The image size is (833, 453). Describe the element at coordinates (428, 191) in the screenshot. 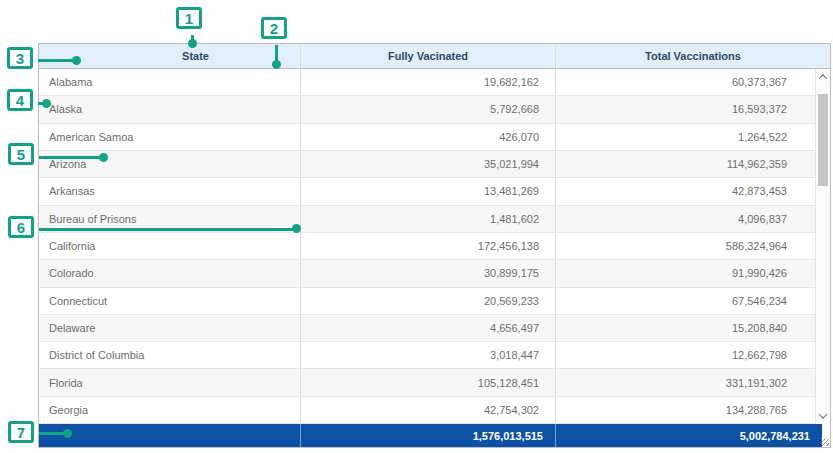

I see `fully-vaccinated-cell: 13,481,269` at that location.